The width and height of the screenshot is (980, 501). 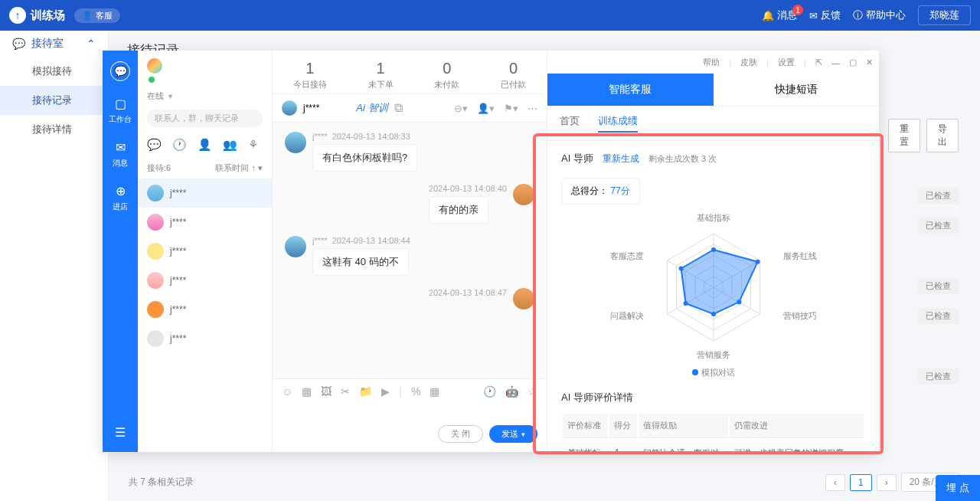 What do you see at coordinates (513, 434) in the screenshot?
I see `send-button: 发送▾` at bounding box center [513, 434].